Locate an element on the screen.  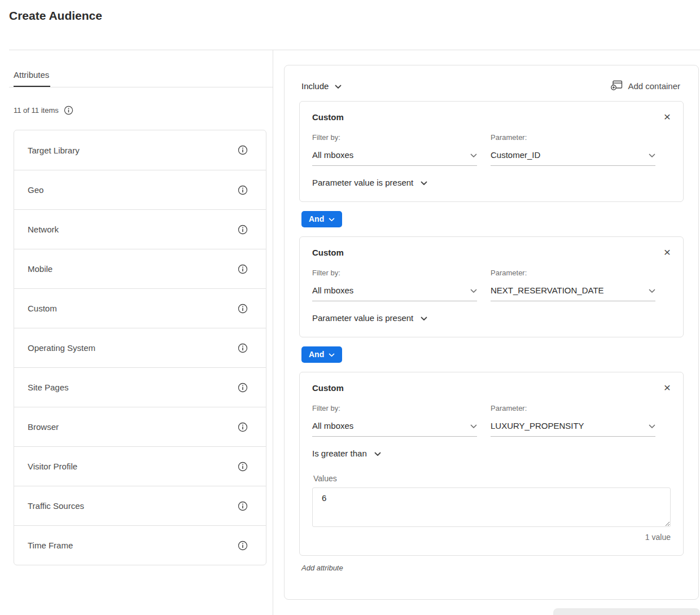
parameter-field: Parameter: LUXURY_PROPENSITY is located at coordinates (573, 420).